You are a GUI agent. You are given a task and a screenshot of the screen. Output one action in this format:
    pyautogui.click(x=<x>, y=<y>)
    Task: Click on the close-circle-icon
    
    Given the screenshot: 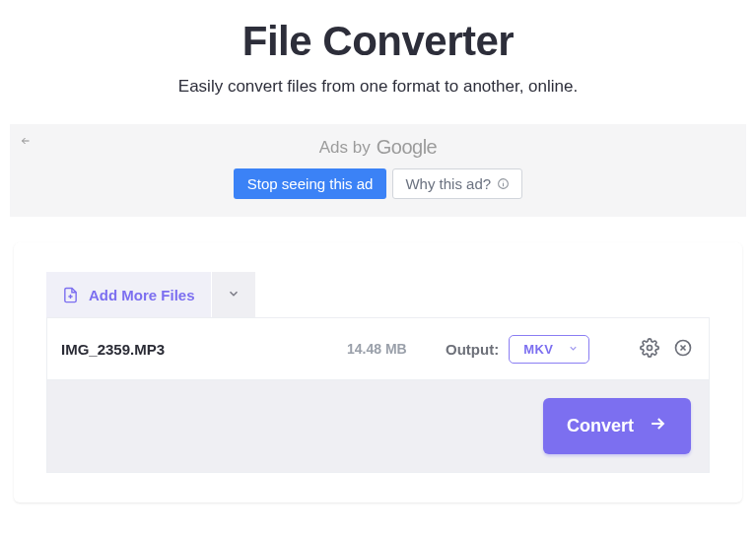 What is the action you would take?
    pyautogui.click(x=683, y=349)
    